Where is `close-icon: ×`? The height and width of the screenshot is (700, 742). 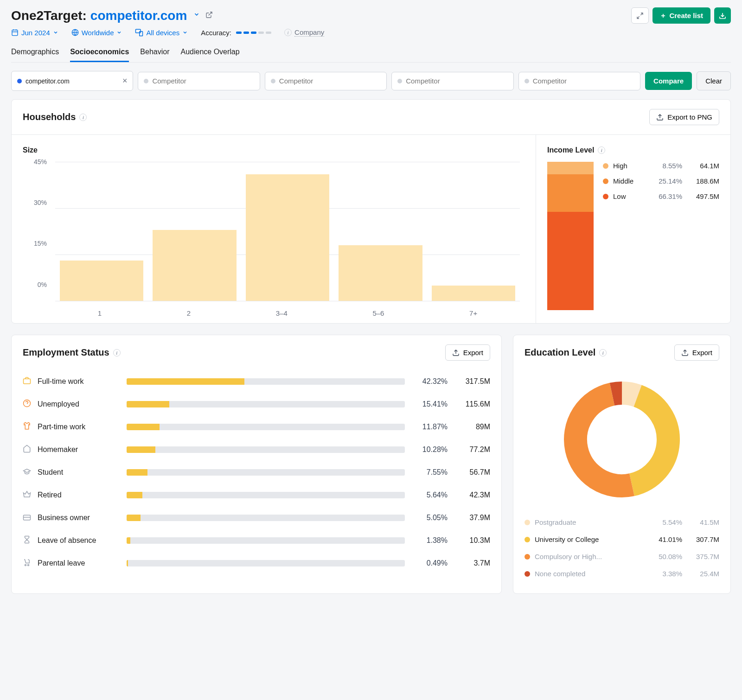
close-icon: × is located at coordinates (125, 81).